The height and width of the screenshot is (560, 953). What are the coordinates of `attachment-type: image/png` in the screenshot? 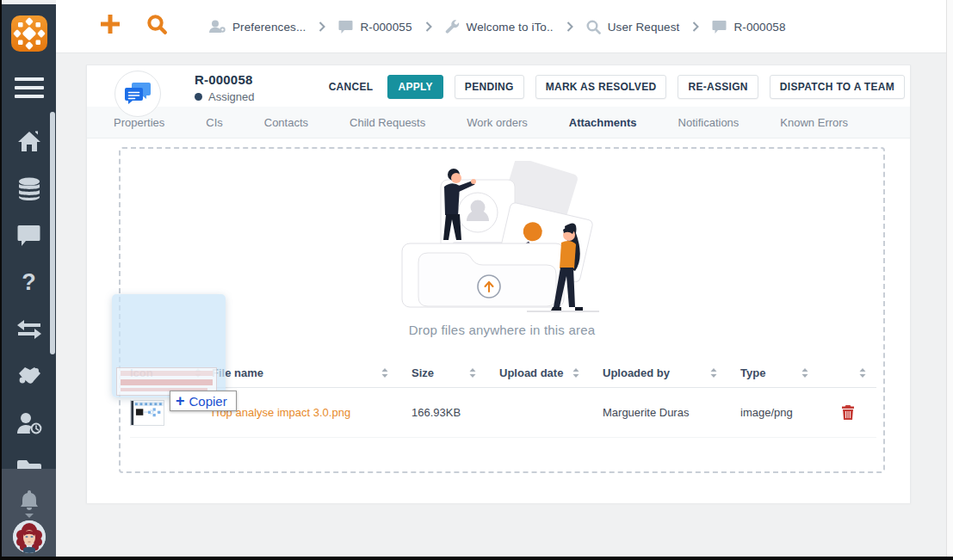 It's located at (773, 413).